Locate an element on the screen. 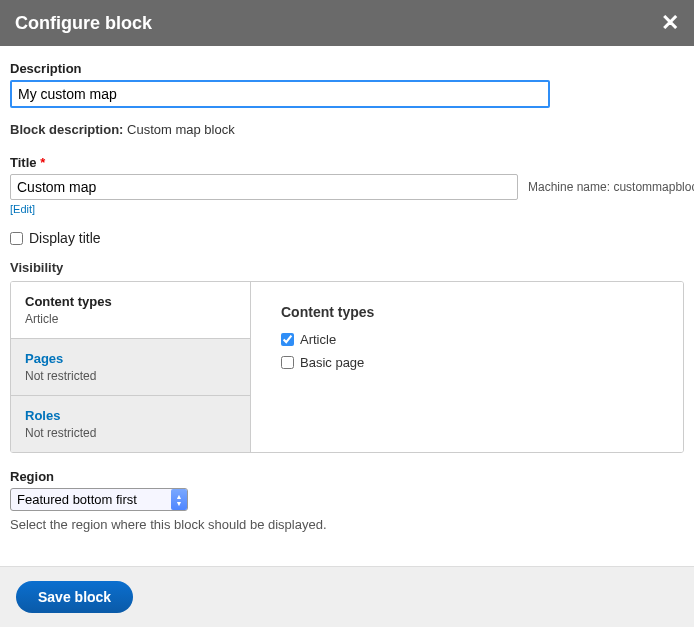 Image resolution: width=694 pixels, height=641 pixels. display-title-checkbox is located at coordinates (16, 238).